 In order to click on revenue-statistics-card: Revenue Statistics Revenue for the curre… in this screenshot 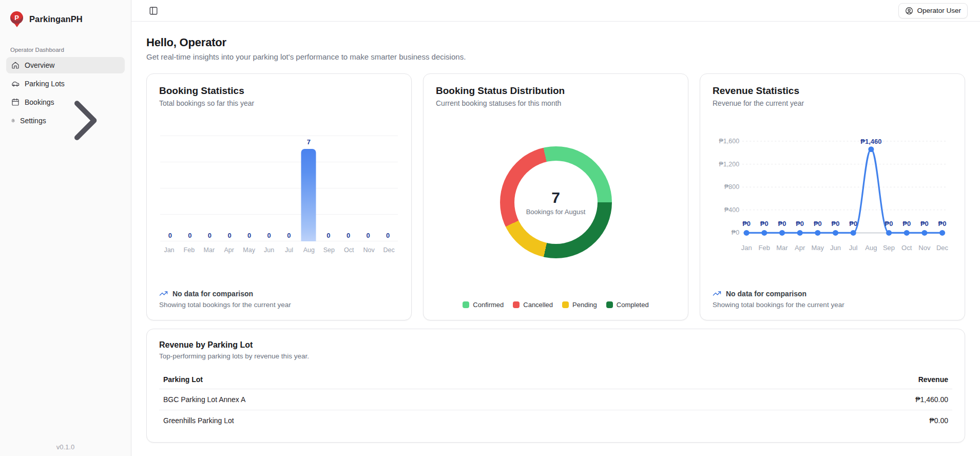, I will do `click(833, 197)`.